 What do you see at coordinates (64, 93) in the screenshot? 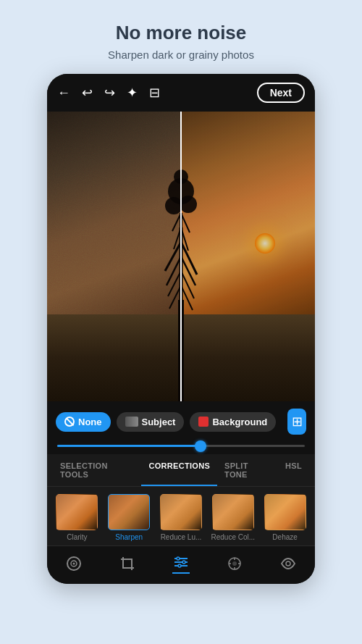
I see `back-icon: ←` at bounding box center [64, 93].